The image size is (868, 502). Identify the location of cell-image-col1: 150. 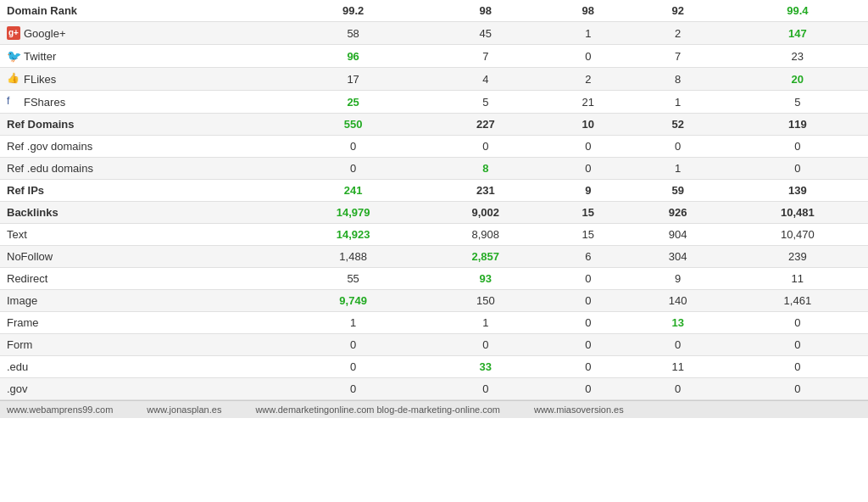
(486, 301).